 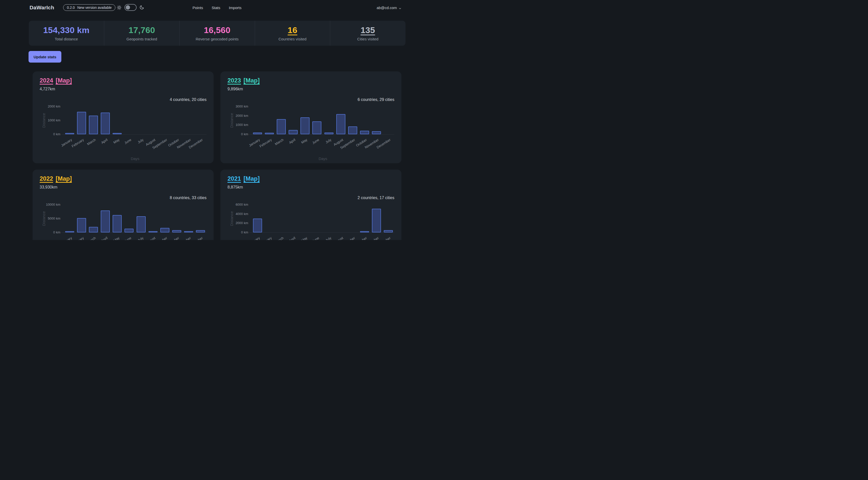 I want to click on card-title: 2024[Map], so click(x=123, y=81).